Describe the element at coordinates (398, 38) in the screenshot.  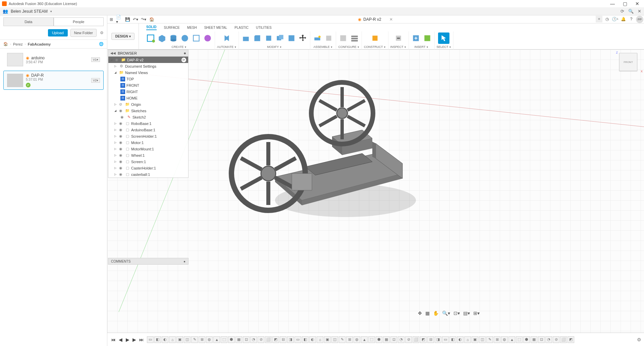
I see `inspect-icon` at that location.